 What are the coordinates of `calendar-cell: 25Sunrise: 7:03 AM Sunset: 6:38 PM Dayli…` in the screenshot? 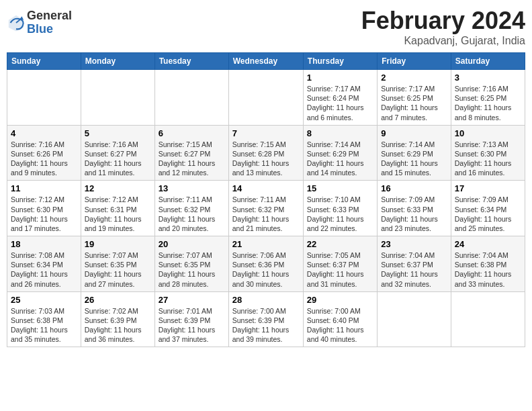 It's located at (44, 320).